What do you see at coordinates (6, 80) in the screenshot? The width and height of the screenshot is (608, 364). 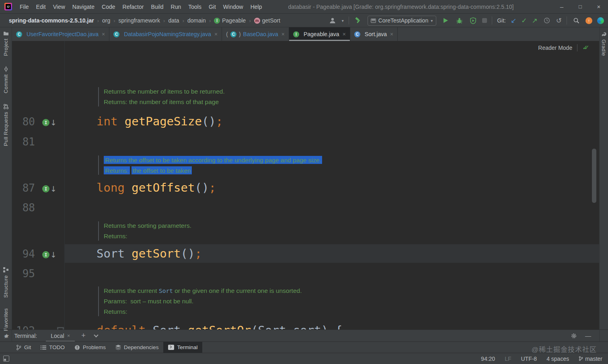 I see `sidebar-item-commit: Commit` at bounding box center [6, 80].